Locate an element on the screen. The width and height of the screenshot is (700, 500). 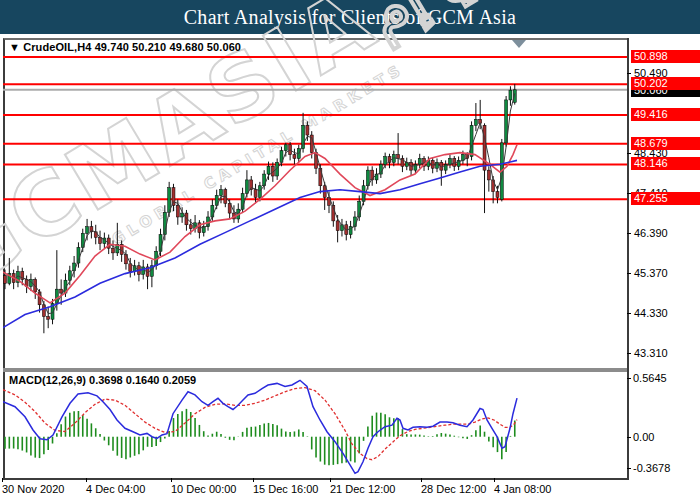
level-price-label: 48.679 is located at coordinates (666, 144).